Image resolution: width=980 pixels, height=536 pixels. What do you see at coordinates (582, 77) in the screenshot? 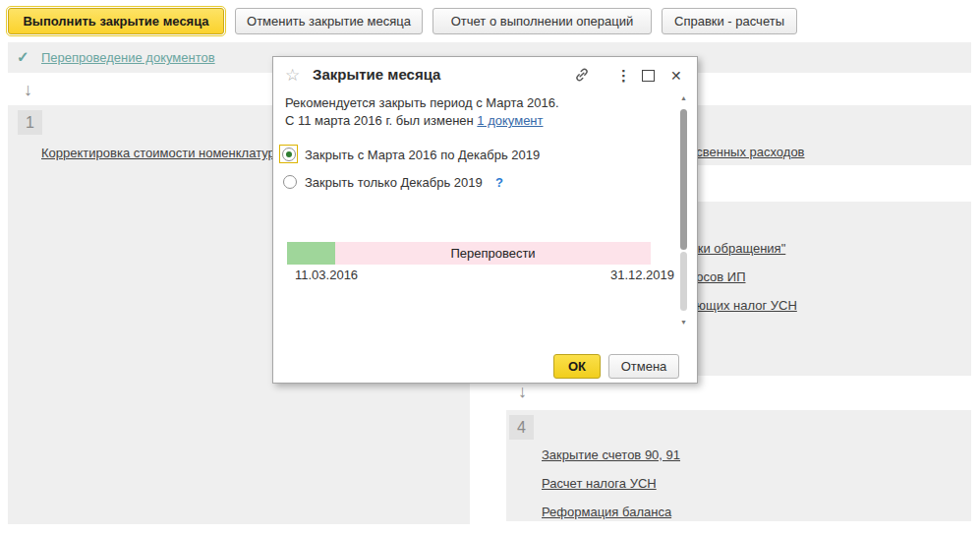
I see `link-icon` at bounding box center [582, 77].